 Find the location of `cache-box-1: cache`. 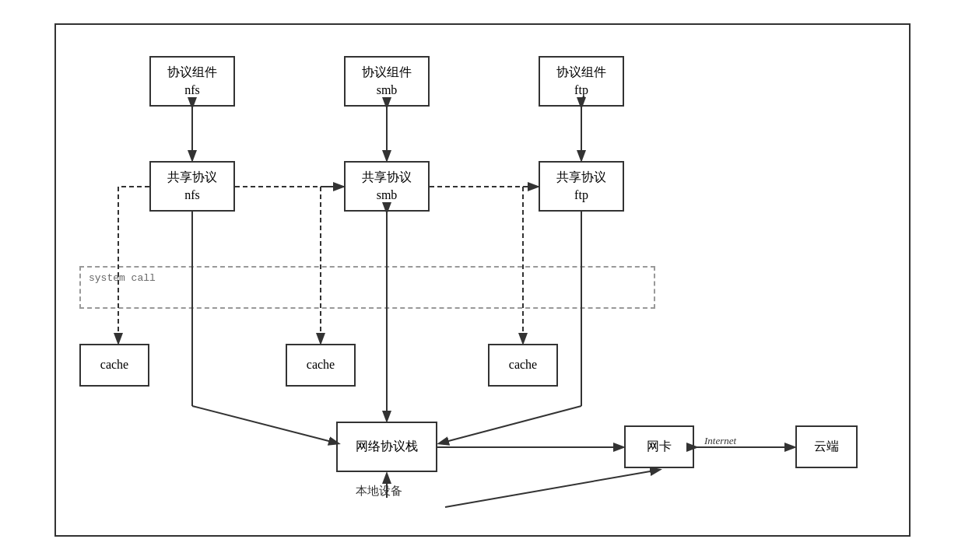

cache-box-1: cache is located at coordinates (114, 366).